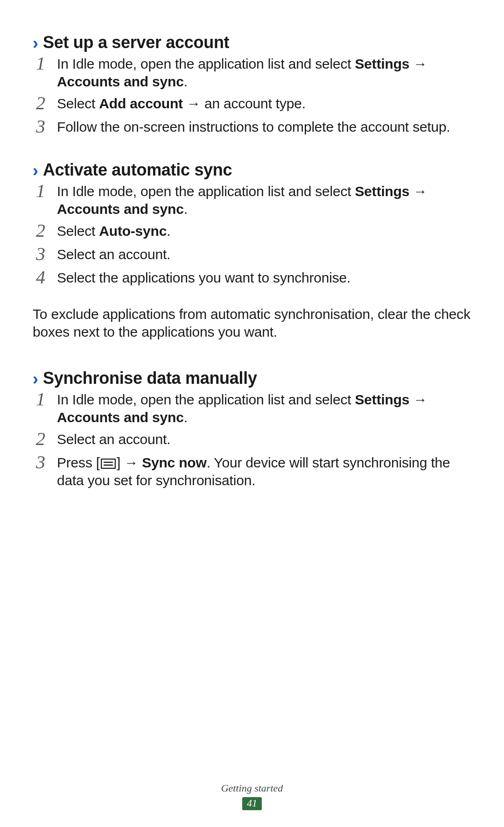 Image resolution: width=504 pixels, height=827 pixels. I want to click on list-item: 2Select Auto-sync., so click(252, 232).